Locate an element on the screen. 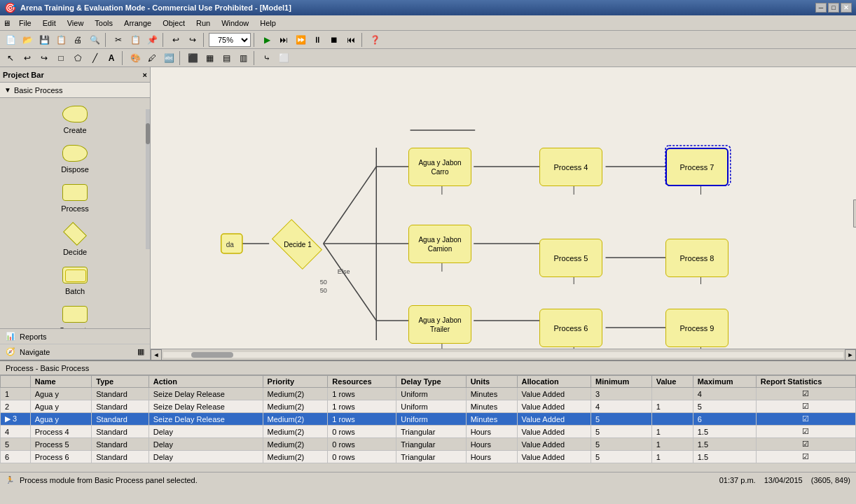  save-as-button: 📋 is located at coordinates (61, 40).